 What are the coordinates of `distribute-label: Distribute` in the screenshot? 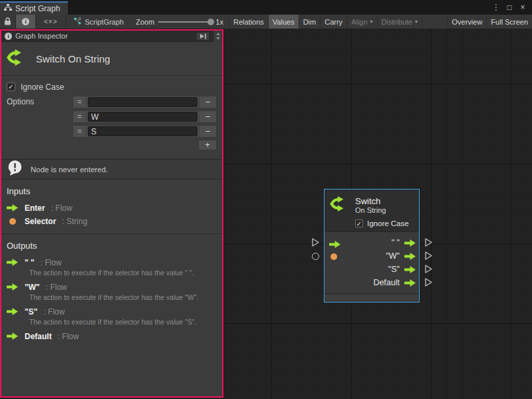 It's located at (397, 22).